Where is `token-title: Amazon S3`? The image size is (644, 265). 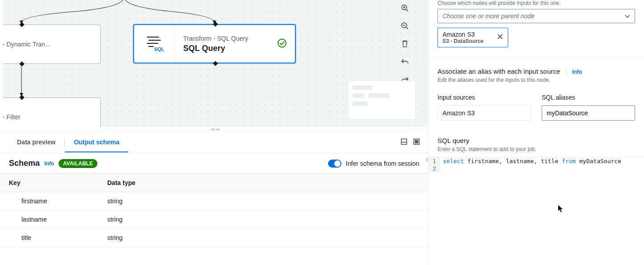
token-title: Amazon S3 is located at coordinates (463, 34).